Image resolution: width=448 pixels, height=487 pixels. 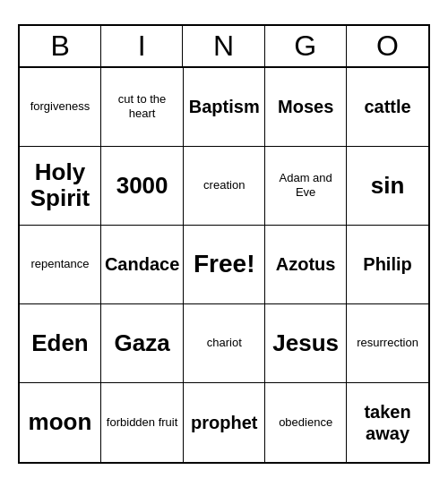 I want to click on bingo-cell: resurrection, so click(x=387, y=344).